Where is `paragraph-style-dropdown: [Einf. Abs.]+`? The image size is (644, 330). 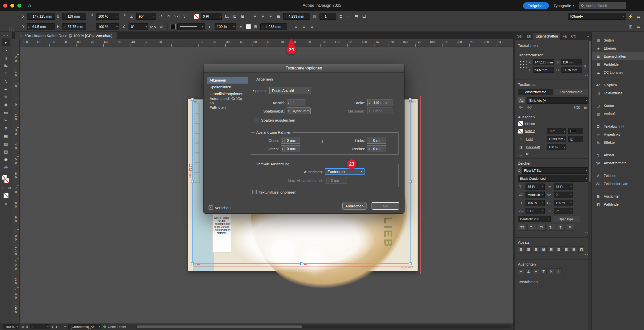
paragraph-style-dropdown: [Einf. Abs.]+ is located at coordinates (557, 101).